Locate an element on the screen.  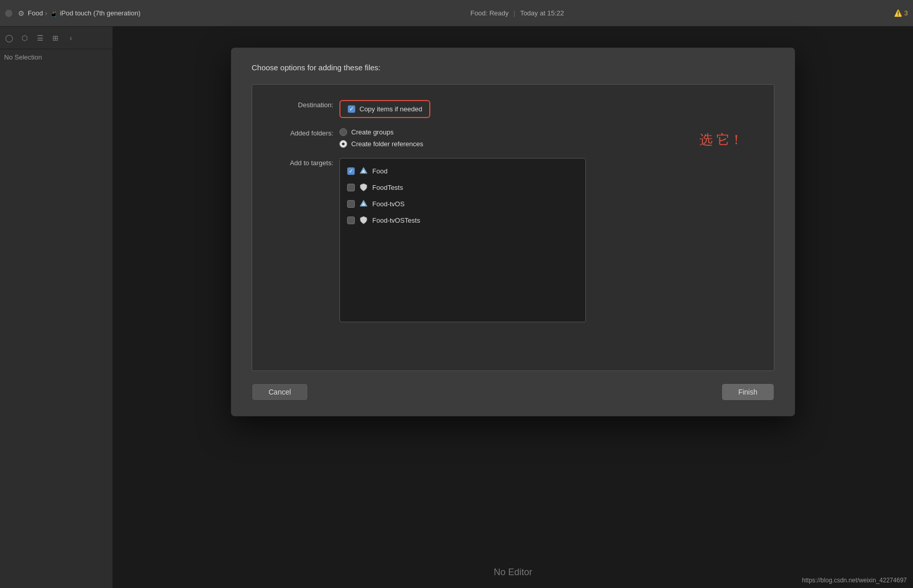
checkmark-icon: ✓ is located at coordinates (351, 109).